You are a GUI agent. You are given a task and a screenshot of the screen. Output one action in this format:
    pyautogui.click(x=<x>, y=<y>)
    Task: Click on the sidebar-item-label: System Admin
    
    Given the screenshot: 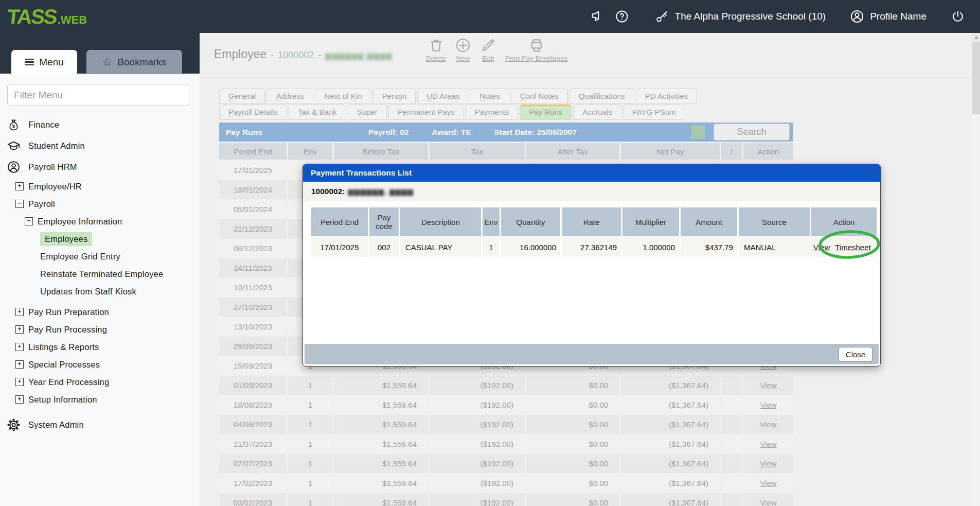 What is the action you would take?
    pyautogui.click(x=56, y=425)
    